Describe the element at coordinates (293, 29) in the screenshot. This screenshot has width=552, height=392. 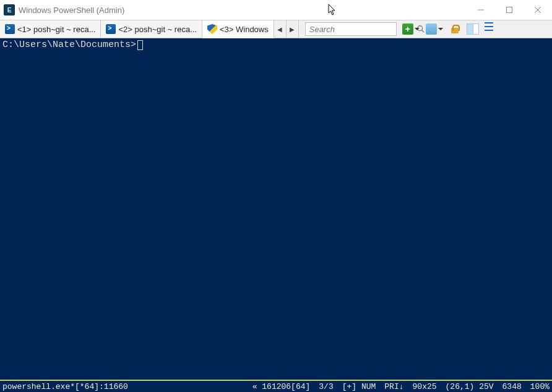
I see `tab-scroll-right-button: ▶` at that location.